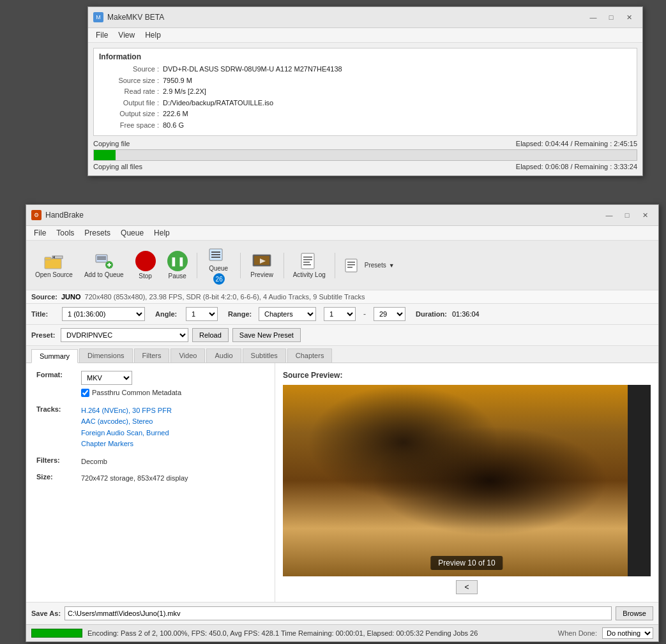  I want to click on makemkv-freespace-label: Free space :, so click(131, 126).